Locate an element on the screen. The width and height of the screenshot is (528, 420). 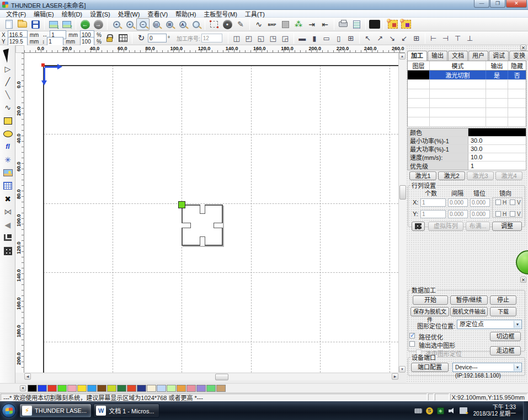
array-copy1-icon is located at coordinates (393, 24).